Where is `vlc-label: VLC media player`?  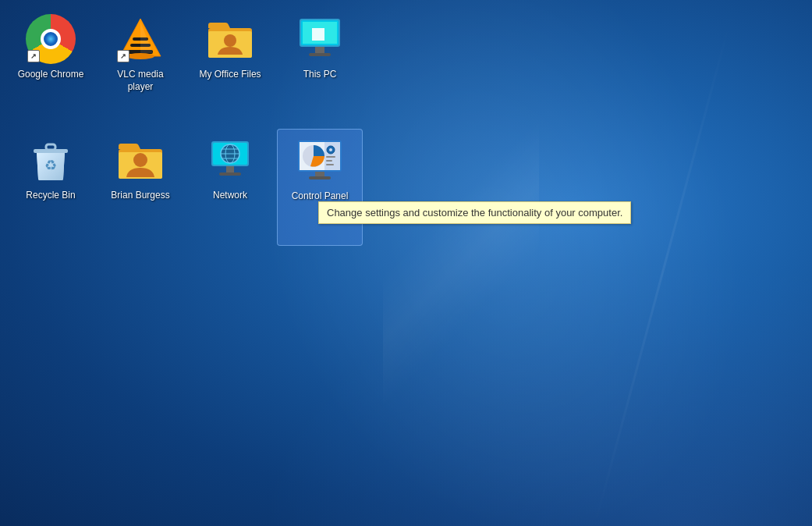
vlc-label: VLC media player is located at coordinates (140, 81).